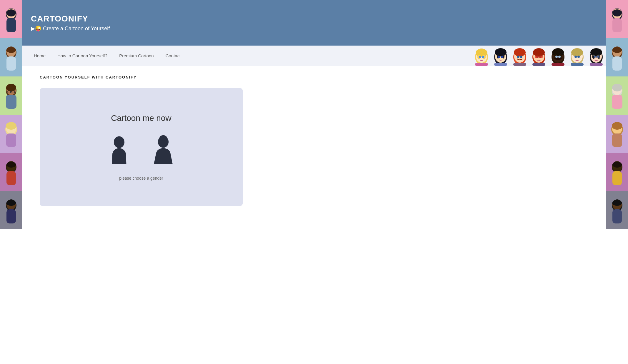  What do you see at coordinates (577, 56) in the screenshot?
I see `nav-avatar-light-hair` at bounding box center [577, 56].